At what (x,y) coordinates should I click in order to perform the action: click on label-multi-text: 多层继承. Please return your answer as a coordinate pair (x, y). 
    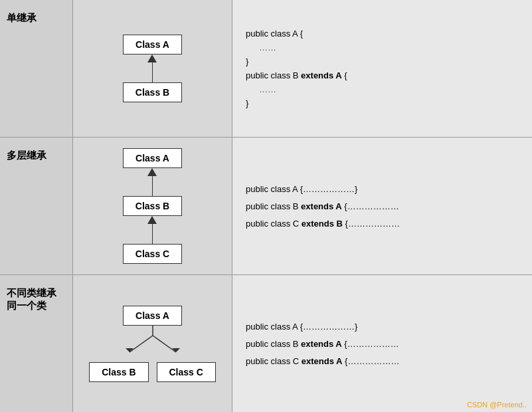
    Looking at the image, I should click on (27, 155).